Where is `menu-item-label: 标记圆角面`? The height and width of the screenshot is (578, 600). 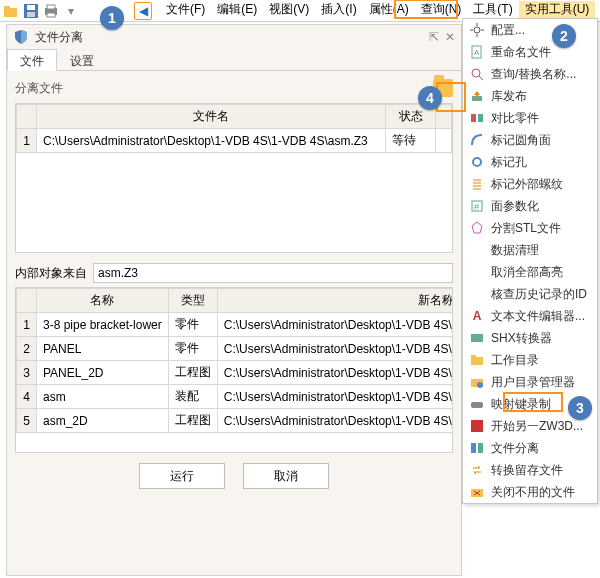
menu-item-label: 标记圆角面 is located at coordinates (521, 140).